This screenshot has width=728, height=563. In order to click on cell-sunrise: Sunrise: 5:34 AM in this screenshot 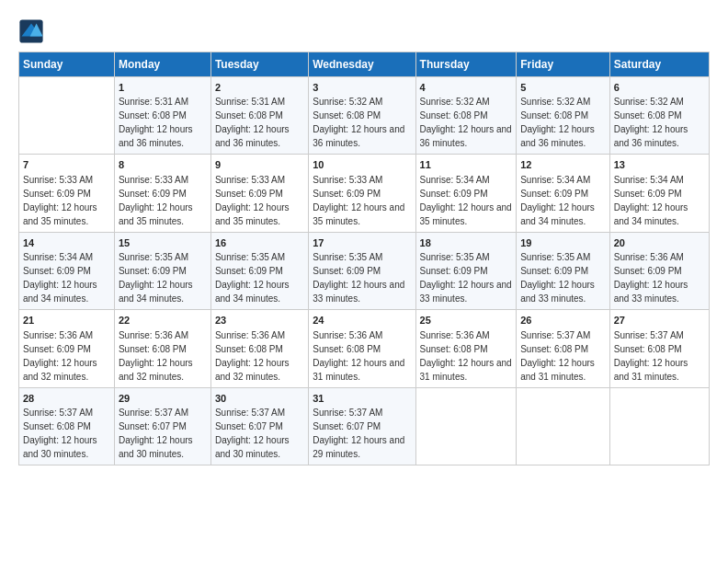, I will do `click(455, 180)`.